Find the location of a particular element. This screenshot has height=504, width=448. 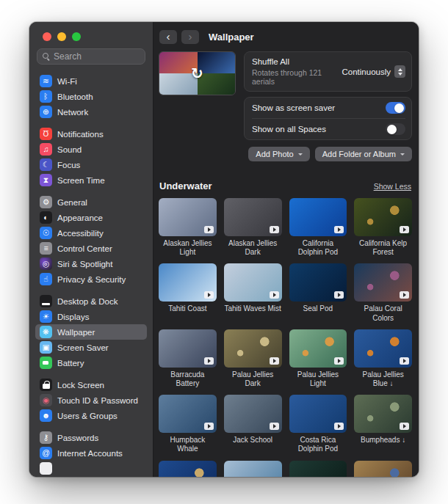

add-photo-button: Add Photo is located at coordinates (279, 154).